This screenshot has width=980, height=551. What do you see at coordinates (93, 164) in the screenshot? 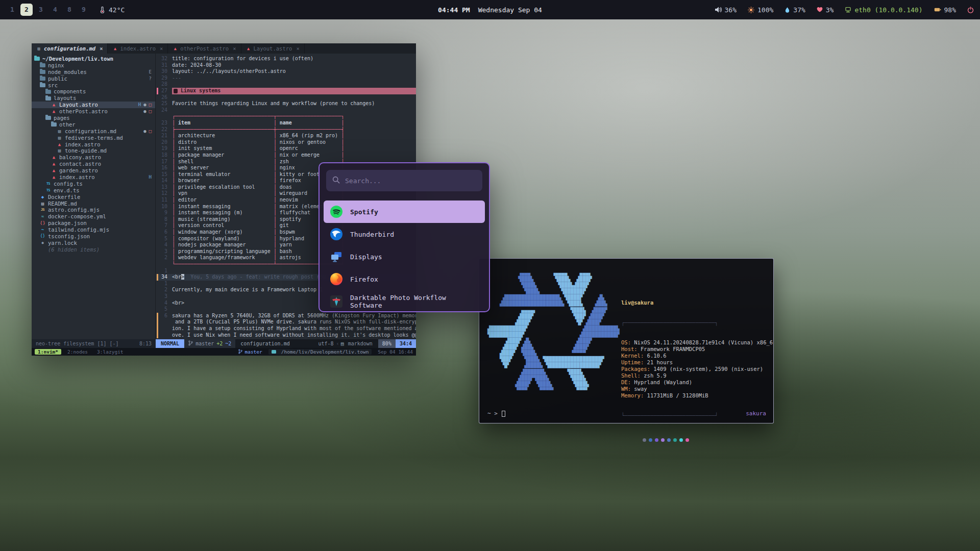
I see `tree-item-contact.astro: ▲contact.astro` at bounding box center [93, 164].